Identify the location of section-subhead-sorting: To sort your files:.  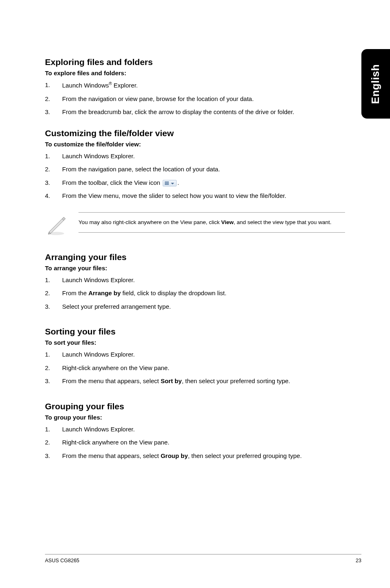
(195, 343).